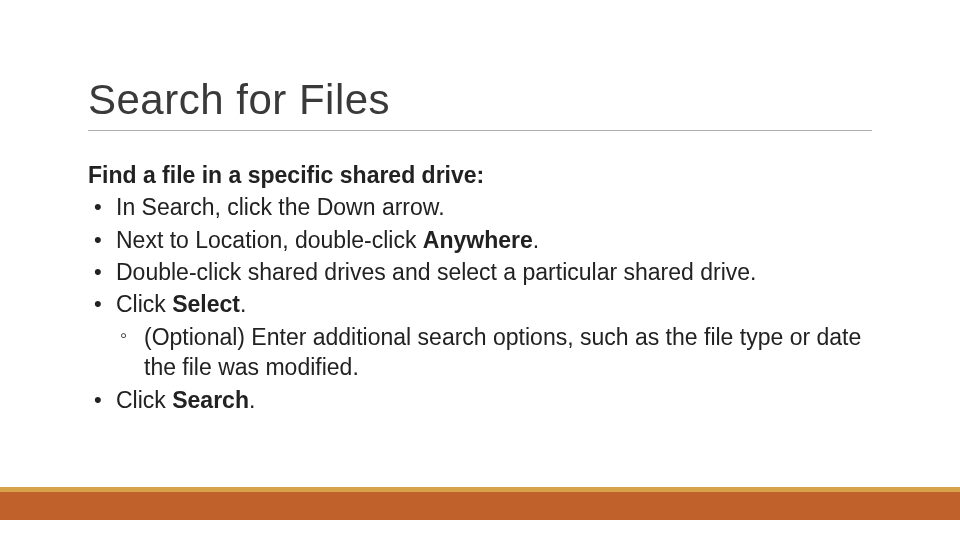  I want to click on slide-title: Search for Files, so click(480, 100).